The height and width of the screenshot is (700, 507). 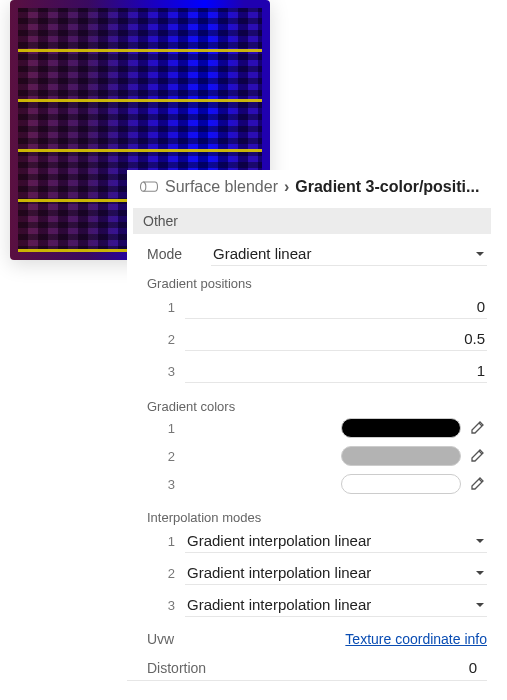 I want to click on pos-idx-3: 3, so click(x=165, y=372).